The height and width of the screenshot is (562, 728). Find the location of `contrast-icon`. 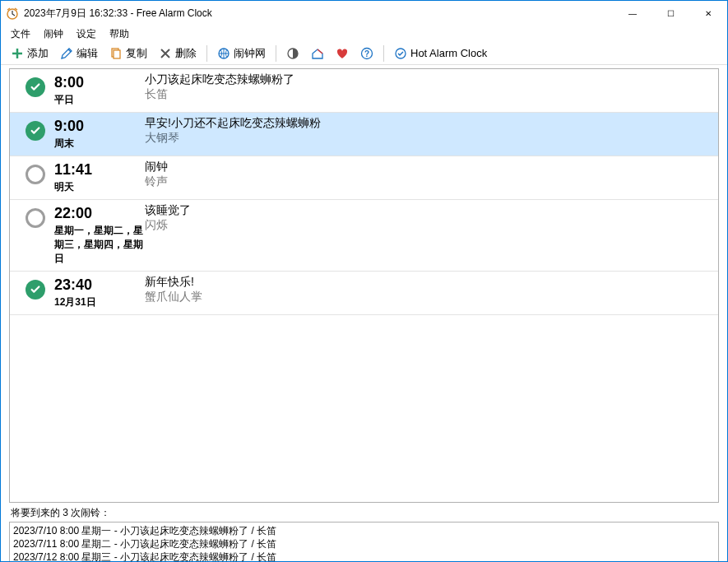

contrast-icon is located at coordinates (293, 53).